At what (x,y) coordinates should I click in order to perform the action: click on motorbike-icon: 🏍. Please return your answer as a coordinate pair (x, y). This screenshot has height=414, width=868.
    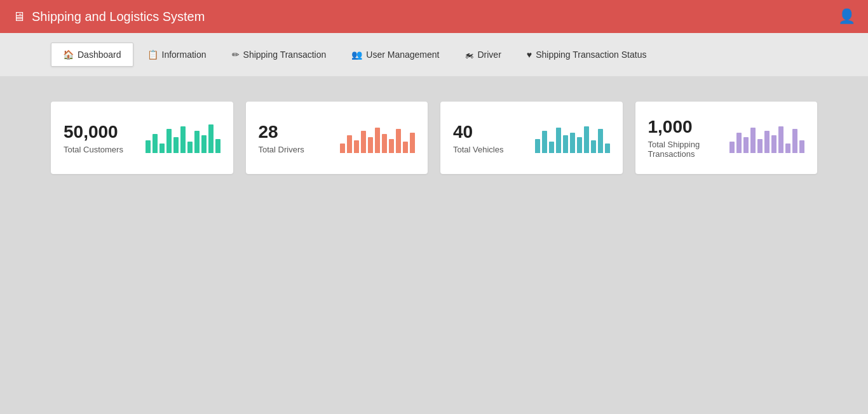
    Looking at the image, I should click on (469, 55).